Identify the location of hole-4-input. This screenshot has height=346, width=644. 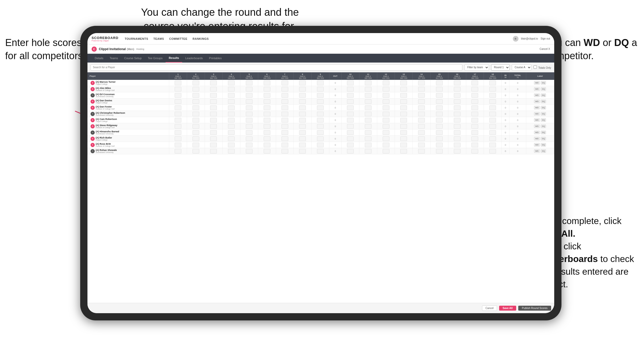
(231, 108).